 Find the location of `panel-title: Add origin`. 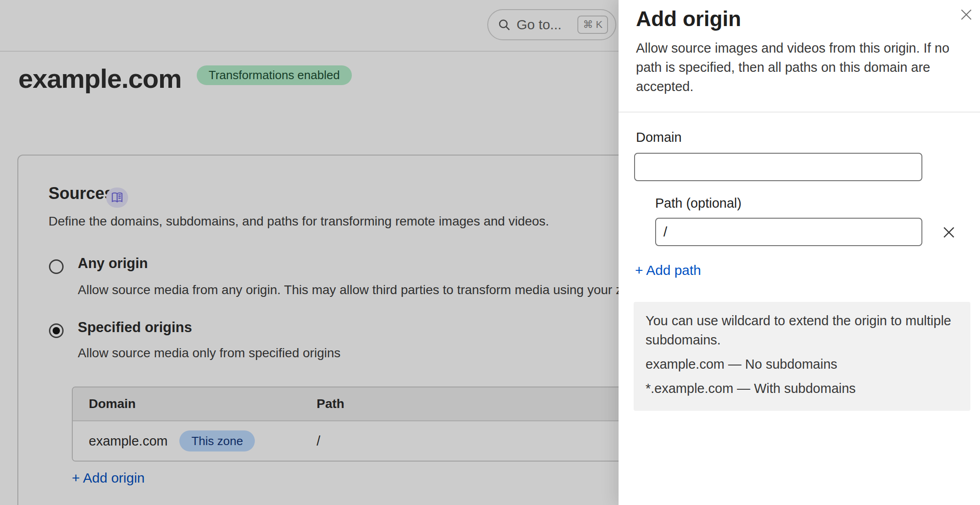

panel-title: Add origin is located at coordinates (689, 19).